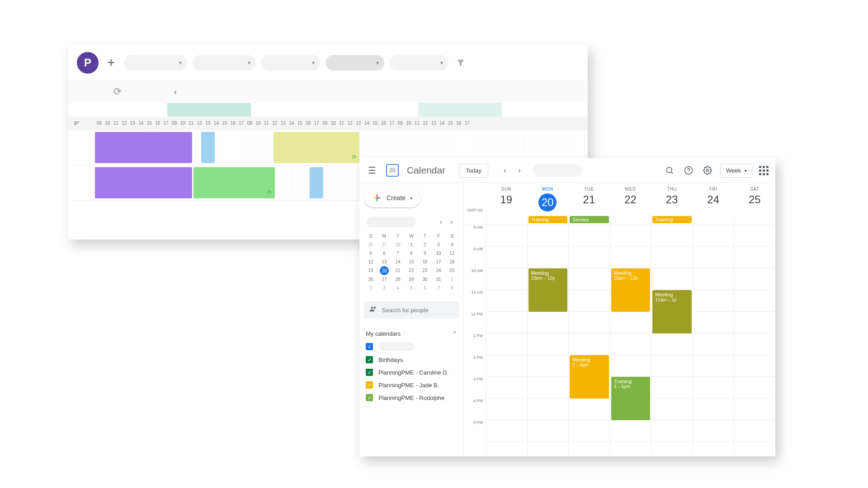 The image size is (868, 488). What do you see at coordinates (77, 123) in the screenshot?
I see `sort-icon` at bounding box center [77, 123].